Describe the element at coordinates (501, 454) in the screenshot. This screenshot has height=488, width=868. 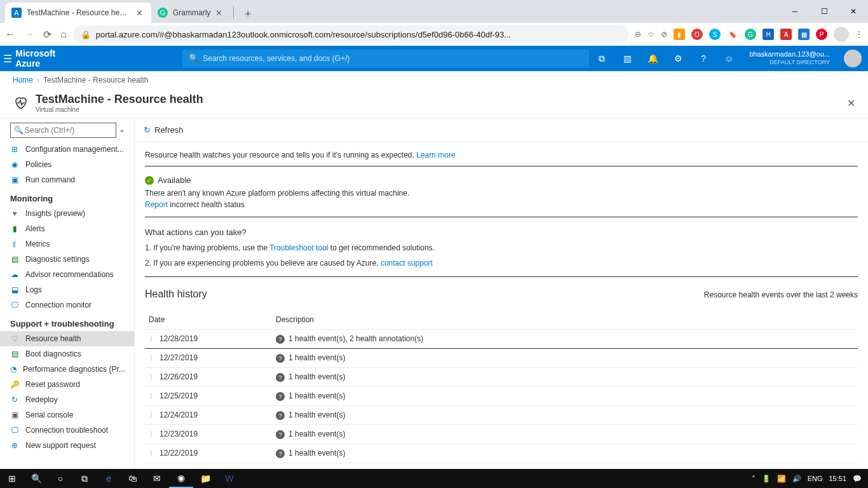
I see `table-row: 〉12/22/2019?1 health event(s)` at that location.